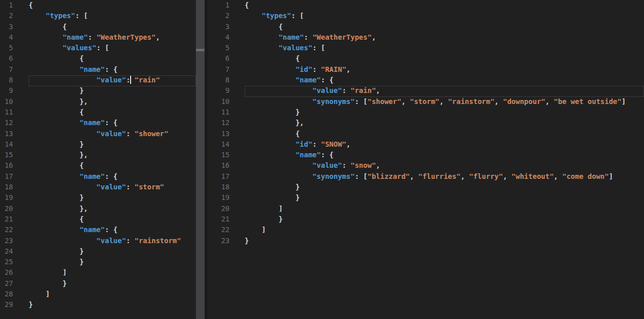 This screenshot has width=644, height=319. What do you see at coordinates (7, 304) in the screenshot?
I see `line-number: 29` at bounding box center [7, 304].